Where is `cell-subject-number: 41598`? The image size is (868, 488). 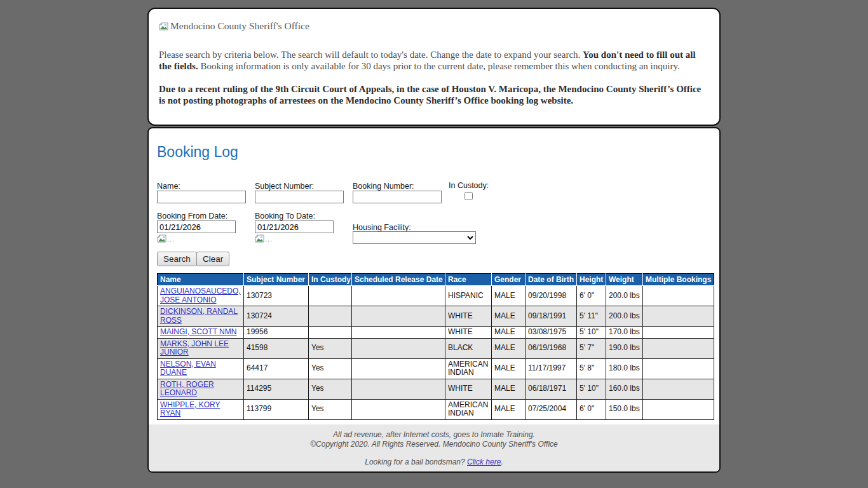
cell-subject-number: 41598 is located at coordinates (276, 348).